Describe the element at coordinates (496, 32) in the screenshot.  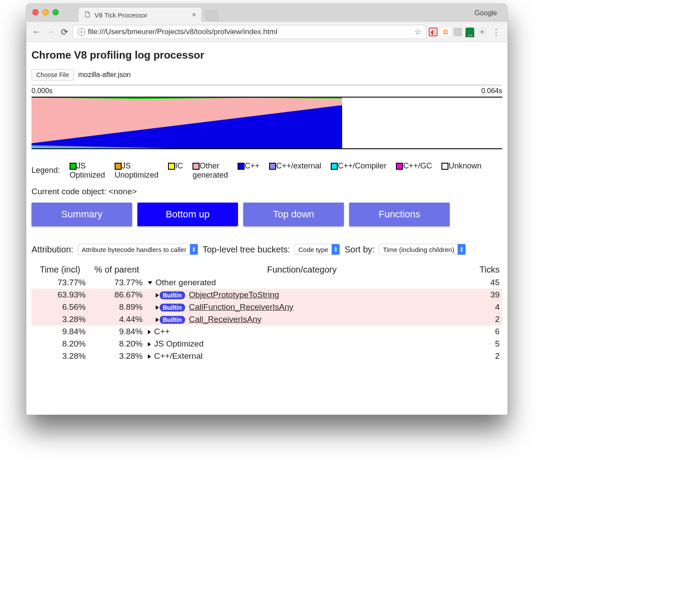
I see `chrome-menu-icon: ⋮` at that location.